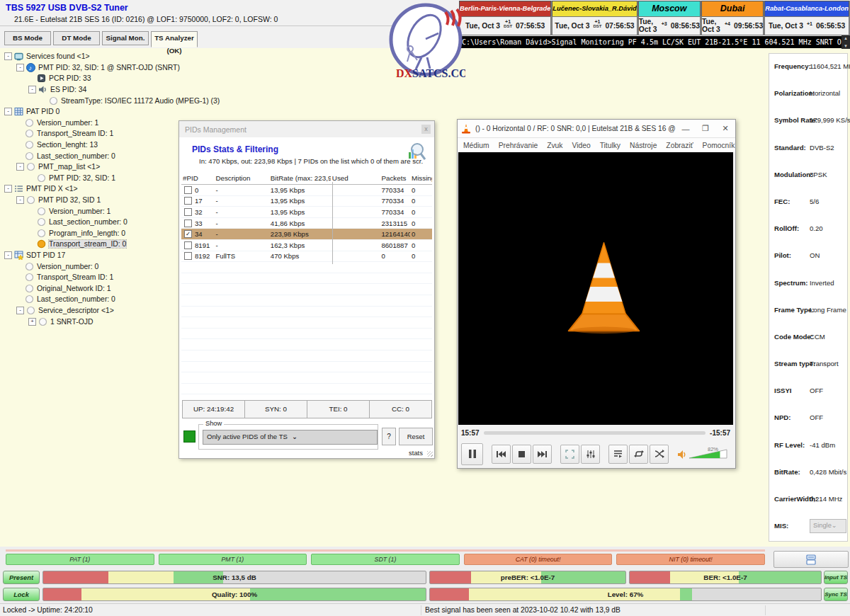  I want to click on menu-n-stroje: Nástroje, so click(643, 146).